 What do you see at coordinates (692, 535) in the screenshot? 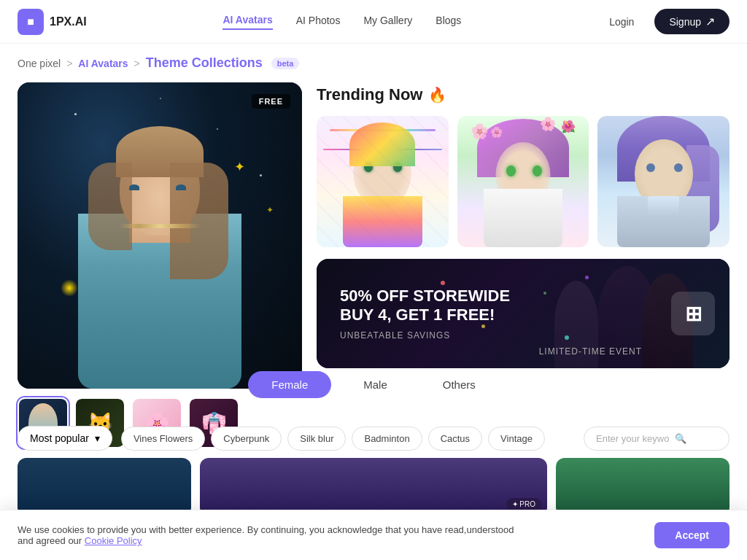
I see `cookie-accept-button: Accept` at bounding box center [692, 535].